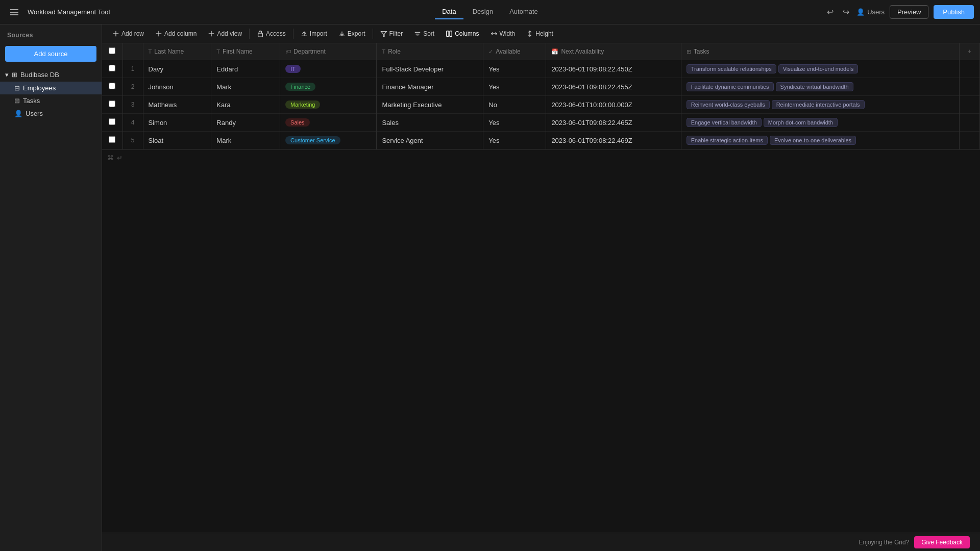  Describe the element at coordinates (541, 122) in the screenshot. I see `table-row: 4SimonRandySalesSalesYes2023-06-01T09:08…` at that location.